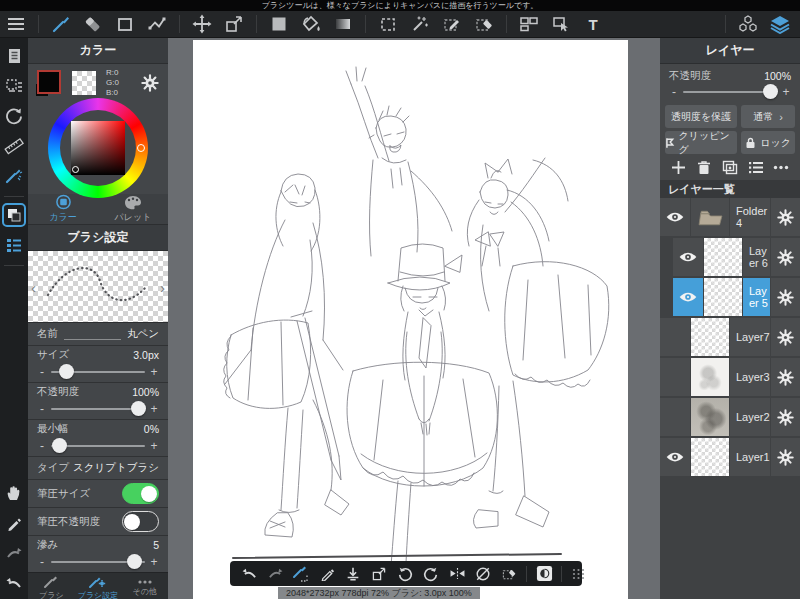 The height and width of the screenshot is (599, 800). I want to click on layer-row-layer-5: Layer 5, so click(736, 297).